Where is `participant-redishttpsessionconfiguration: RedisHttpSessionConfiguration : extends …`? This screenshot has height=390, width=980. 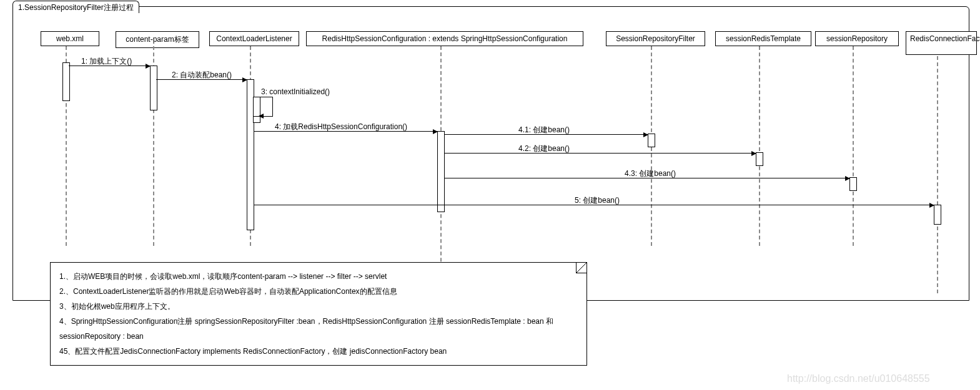
participant-redishttpsessionconfiguration: RedisHttpSessionConfiguration : extends … is located at coordinates (445, 39).